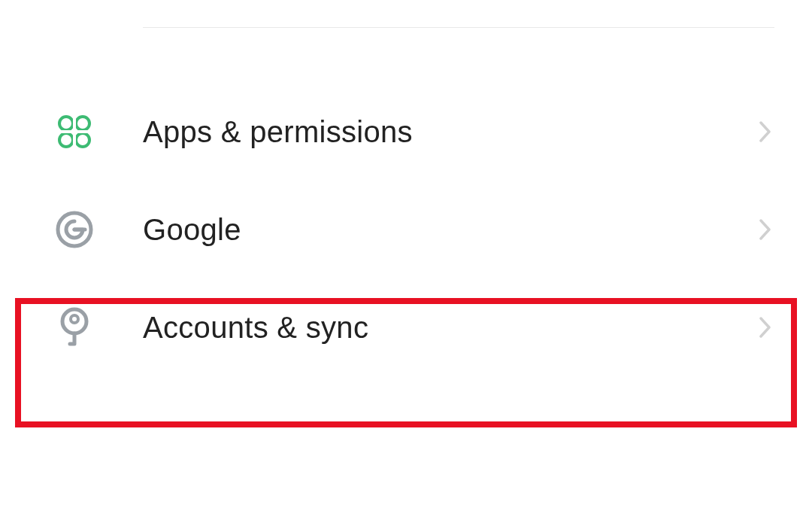 The width and height of the screenshot is (812, 511). Describe the element at coordinates (278, 132) in the screenshot. I see `settings-item-label: Apps & permissions` at that location.